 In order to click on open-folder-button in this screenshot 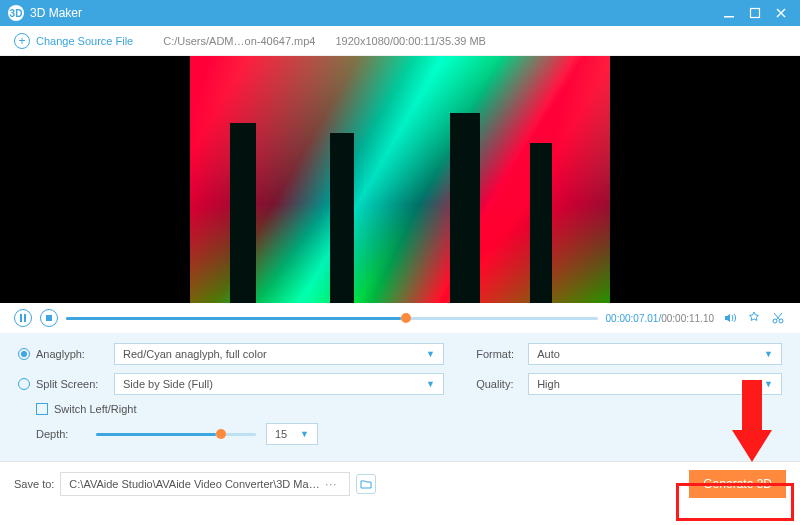, I will do `click(366, 484)`.